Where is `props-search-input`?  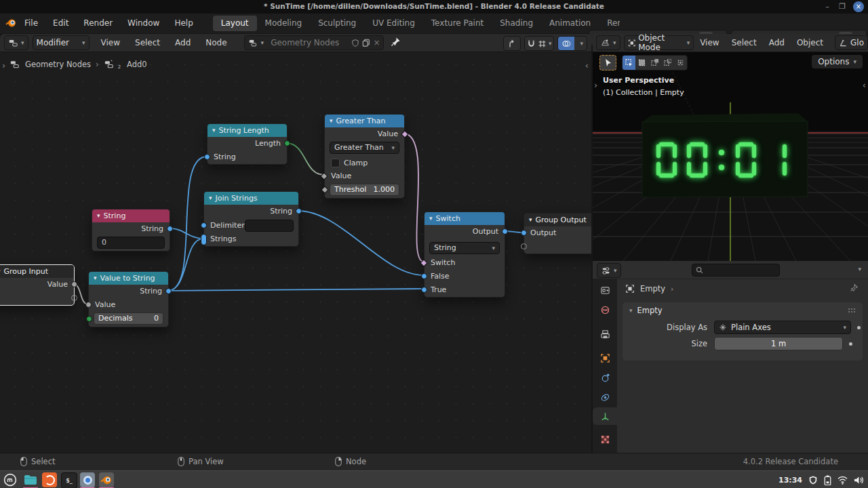
props-search-input is located at coordinates (736, 270).